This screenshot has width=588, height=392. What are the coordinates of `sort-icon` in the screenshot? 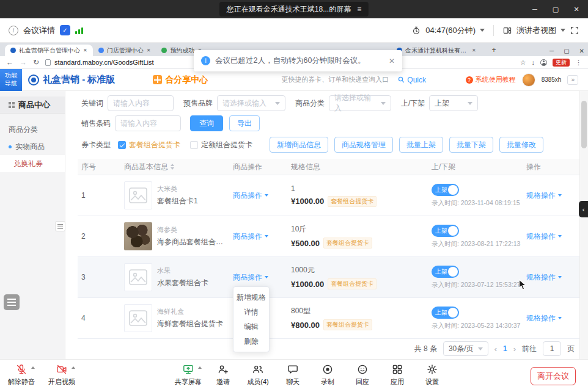 It's located at (172, 167).